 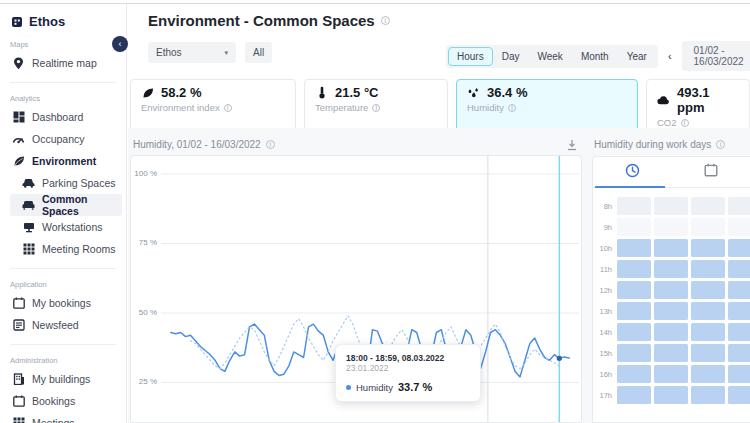 I want to click on sidebar-item-environment: Environment, so click(x=68, y=161).